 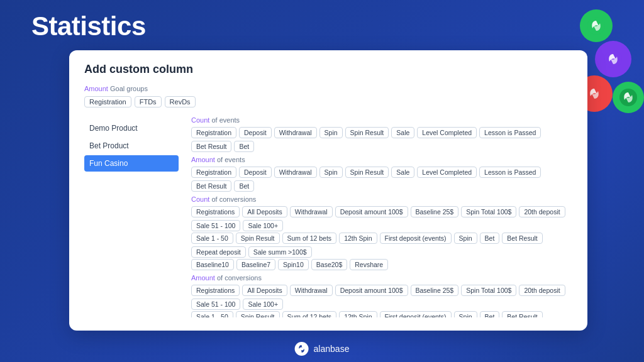 What do you see at coordinates (309, 238) in the screenshot?
I see `opt-sum12-3: Sum of 12 bets` at bounding box center [309, 238].